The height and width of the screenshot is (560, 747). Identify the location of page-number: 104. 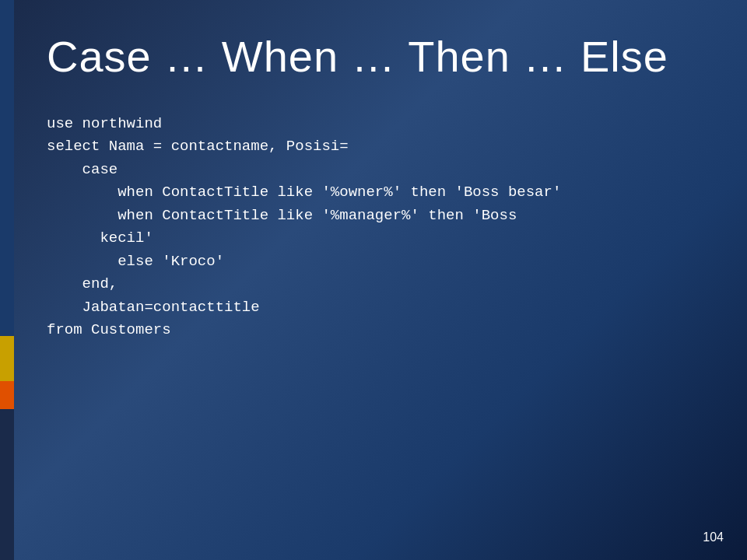
(713, 537).